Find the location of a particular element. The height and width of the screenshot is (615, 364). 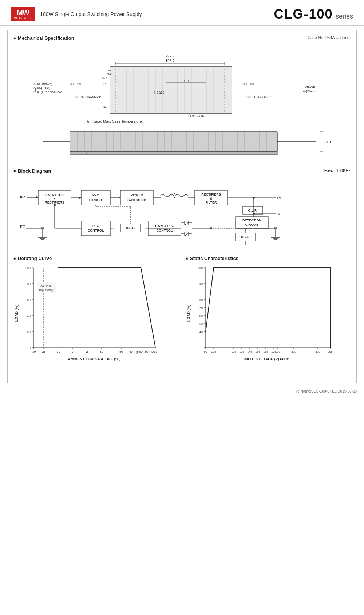

svg-text: 135 is located at coordinates (242, 352).